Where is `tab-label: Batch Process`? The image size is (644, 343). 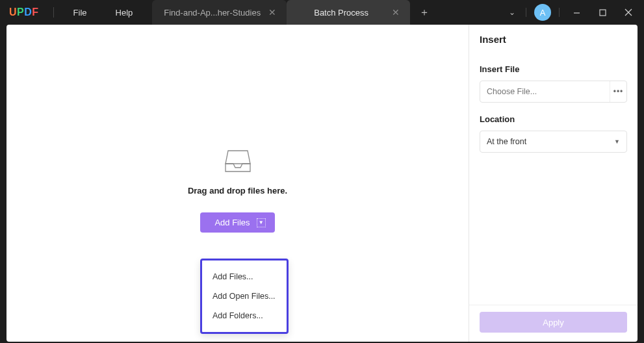 tab-label: Batch Process is located at coordinates (341, 13).